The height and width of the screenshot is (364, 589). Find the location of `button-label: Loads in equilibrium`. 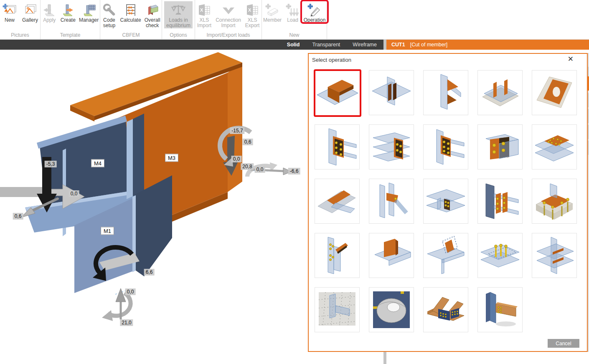

button-label: Loads in equilibrium is located at coordinates (178, 23).